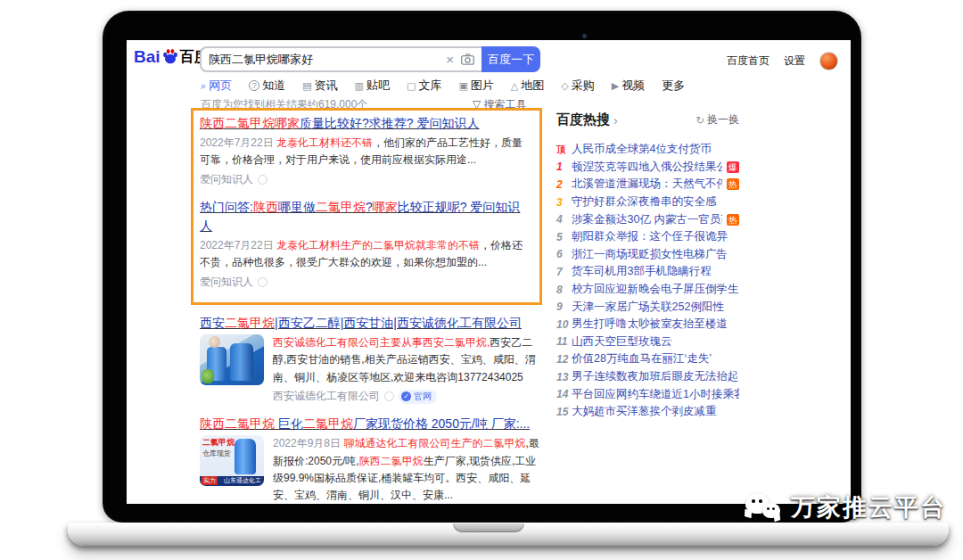 This screenshot has height=560, width=963. What do you see at coordinates (441, 424) in the screenshot?
I see `text-segment: 厂家现货价格 2050元/吨 厂家:...` at bounding box center [441, 424].